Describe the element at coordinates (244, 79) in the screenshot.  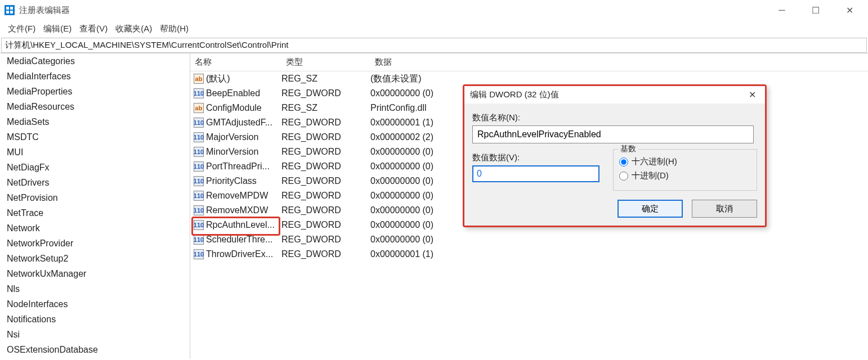
I see `value-name: (默认)` at that location.